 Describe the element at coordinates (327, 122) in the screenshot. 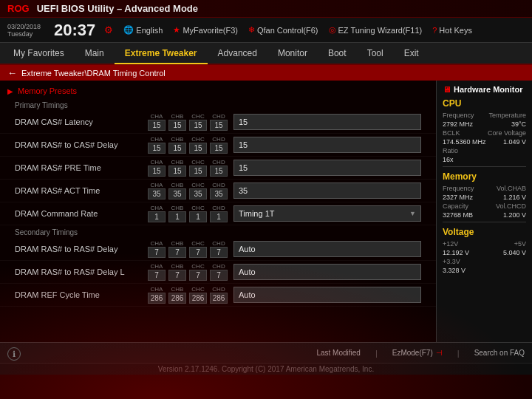

I see `dram-cas-latency-value: 15` at that location.